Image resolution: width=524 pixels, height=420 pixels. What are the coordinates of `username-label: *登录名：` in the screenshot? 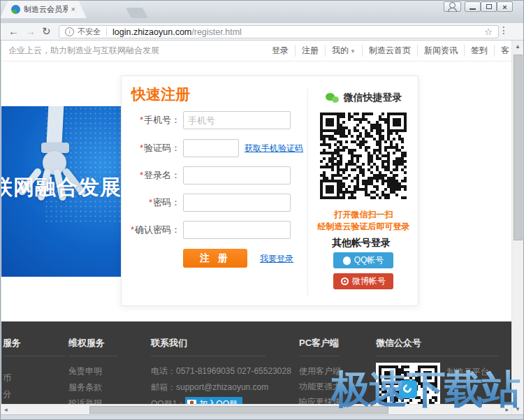 It's located at (151, 175).